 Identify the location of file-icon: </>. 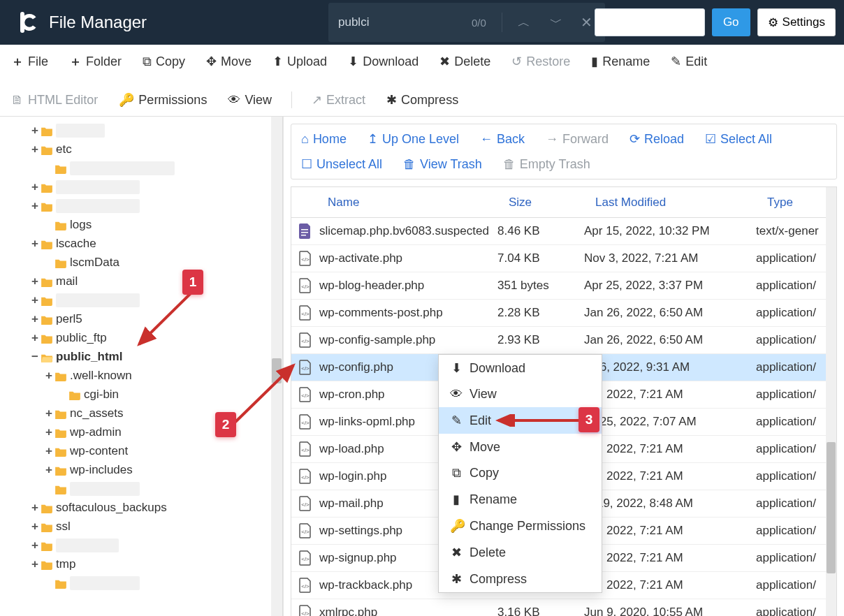
(305, 504).